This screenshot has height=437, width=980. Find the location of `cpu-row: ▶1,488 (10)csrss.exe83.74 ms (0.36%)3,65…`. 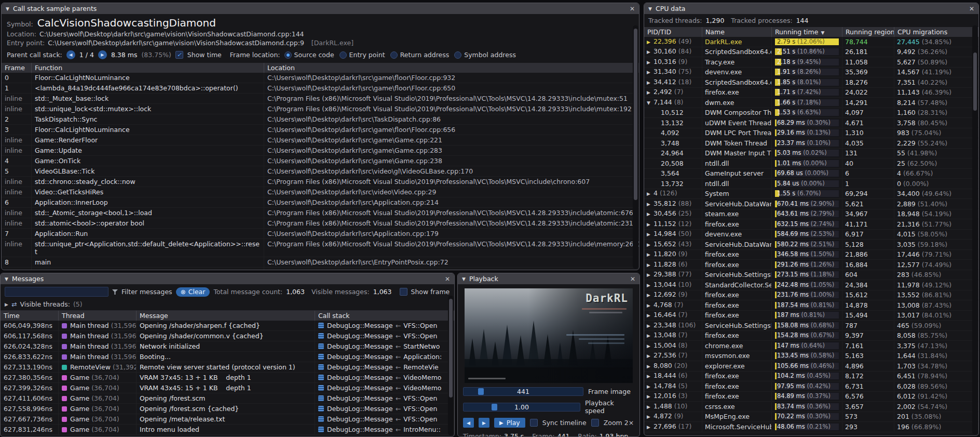

cpu-row: ▶1,488 (10)csrss.exe83.74 ms (0.36%)3,65… is located at coordinates (811, 407).